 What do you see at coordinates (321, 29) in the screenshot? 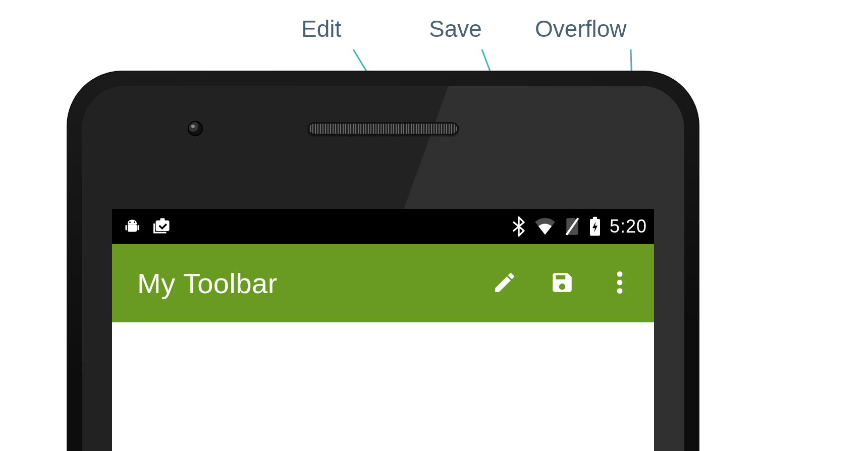
I see `annotation-label-edit: Edit` at bounding box center [321, 29].